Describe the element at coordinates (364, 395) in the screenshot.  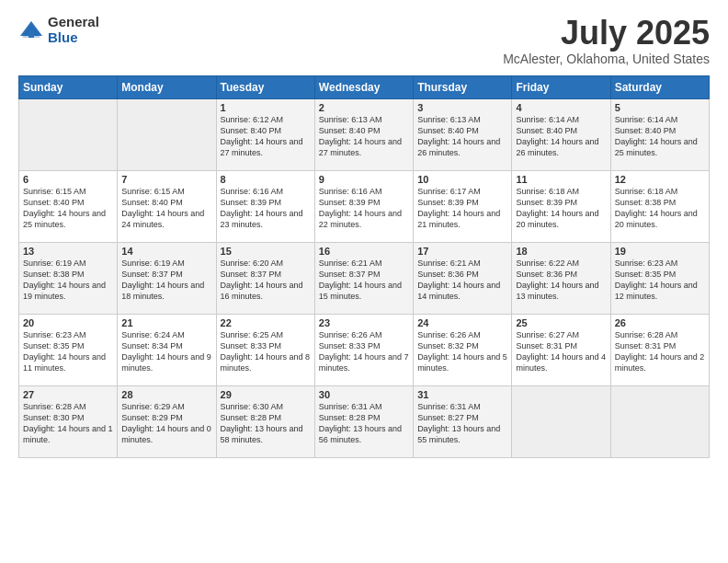
I see `day-number: 30` at that location.